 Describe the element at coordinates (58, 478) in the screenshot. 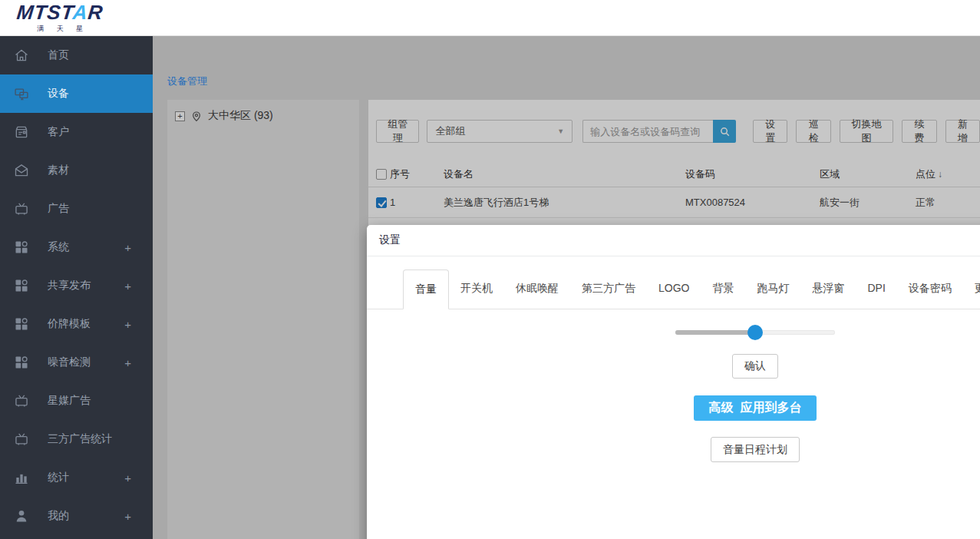

I see `sidebar-item-label: 统计` at that location.